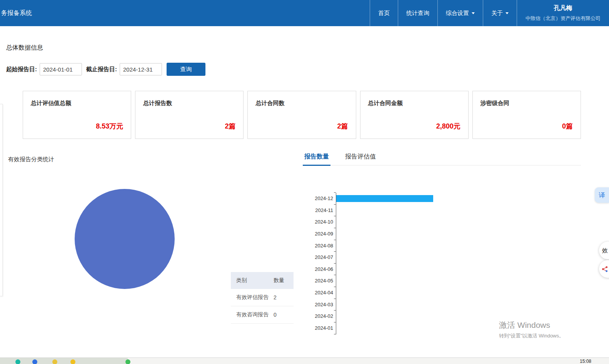  Describe the element at coordinates (305, 361) in the screenshot. I see `windows-taskbar: 15:08` at that location.